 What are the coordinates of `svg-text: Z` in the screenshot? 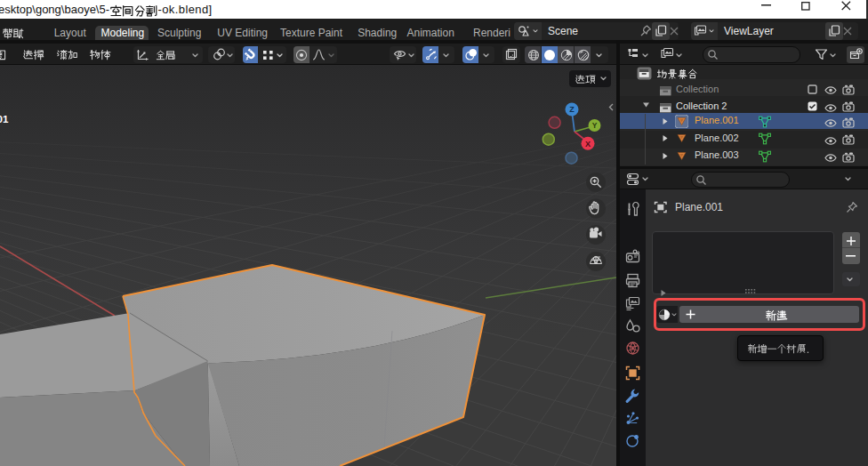 It's located at (572, 109).